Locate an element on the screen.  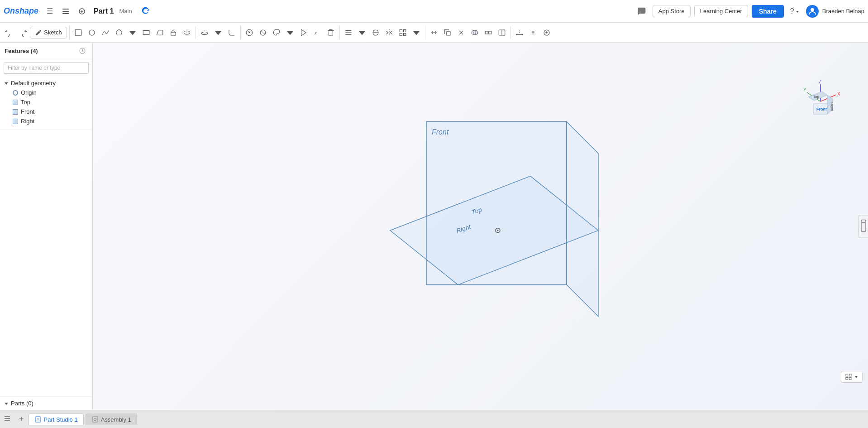
tool-boolean is located at coordinates (475, 33).